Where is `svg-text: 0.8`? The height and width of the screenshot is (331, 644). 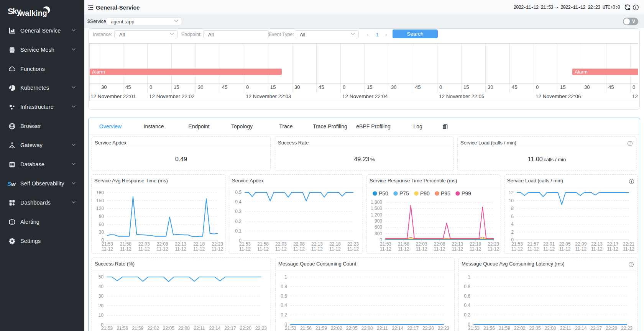 svg-text: 0.8 is located at coordinates (284, 287).